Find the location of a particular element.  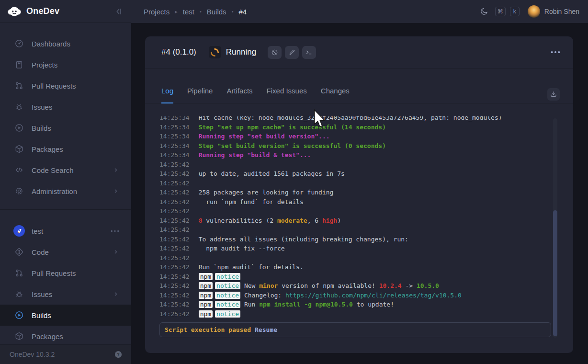

sidebar-project-nav: testCodePull RequestsIssuesBuildsPackage… is located at coordinates (66, 278).